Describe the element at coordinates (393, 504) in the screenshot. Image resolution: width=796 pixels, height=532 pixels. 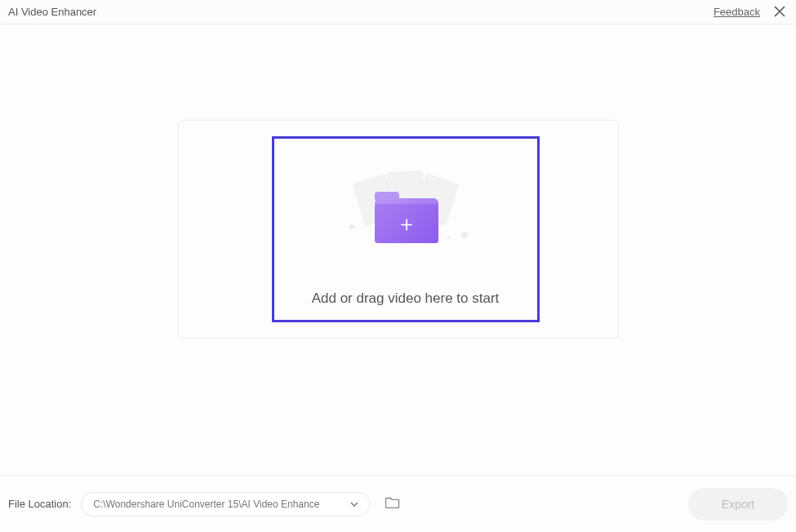
I see `folder-icon` at that location.